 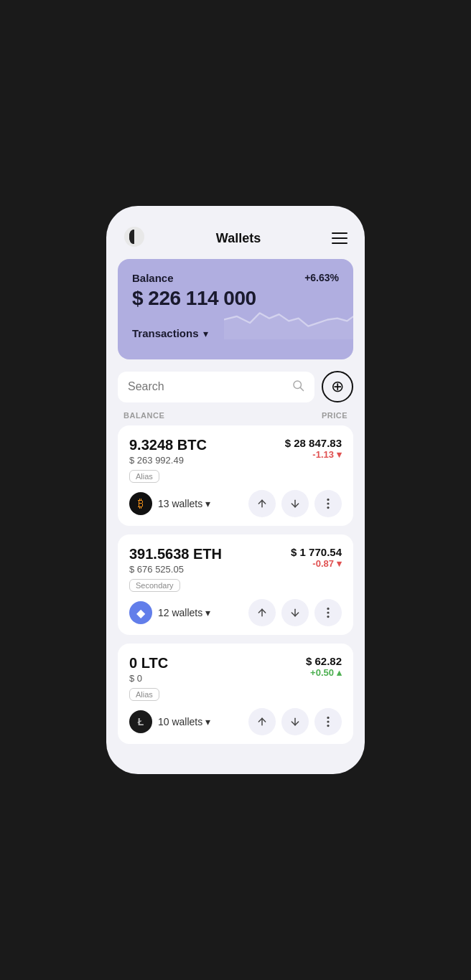 What do you see at coordinates (168, 445) in the screenshot?
I see `coin-amount-btc: 9.3248 BTC` at bounding box center [168, 445].